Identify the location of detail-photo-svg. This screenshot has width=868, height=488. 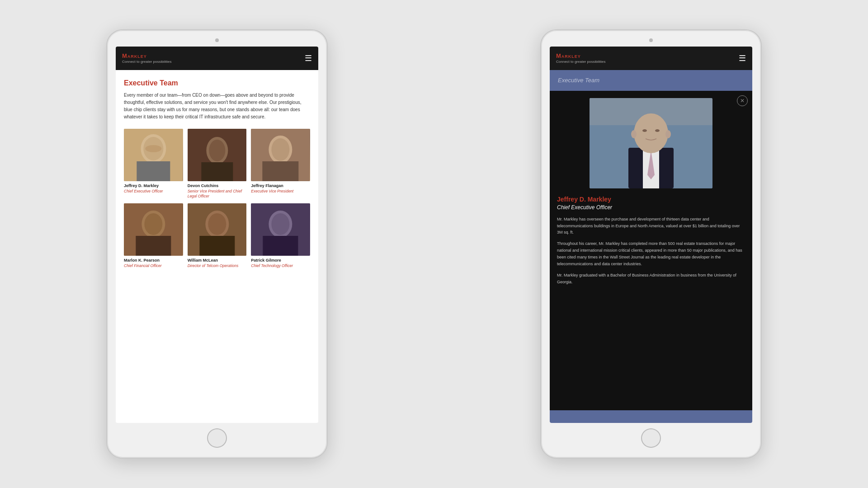
(651, 143).